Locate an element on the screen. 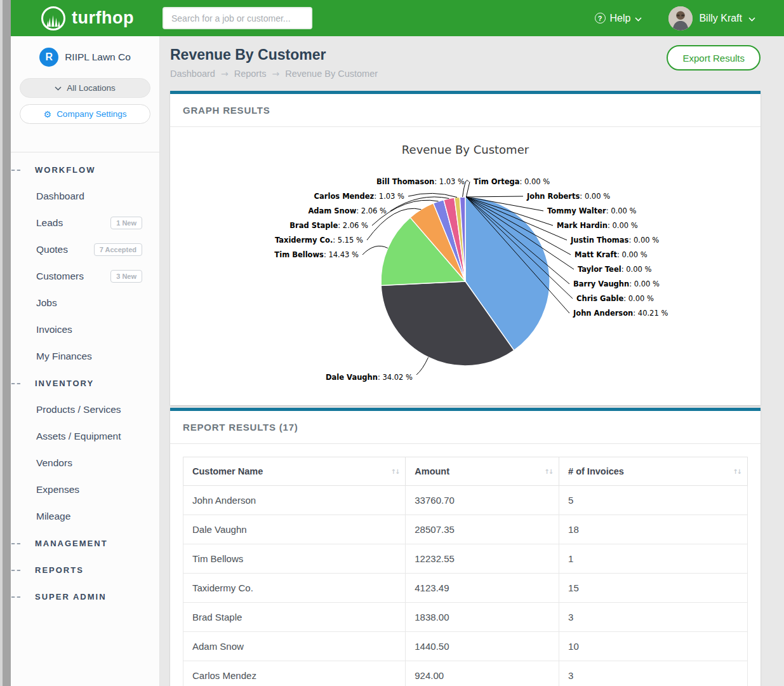  leader-line is located at coordinates (375, 250).